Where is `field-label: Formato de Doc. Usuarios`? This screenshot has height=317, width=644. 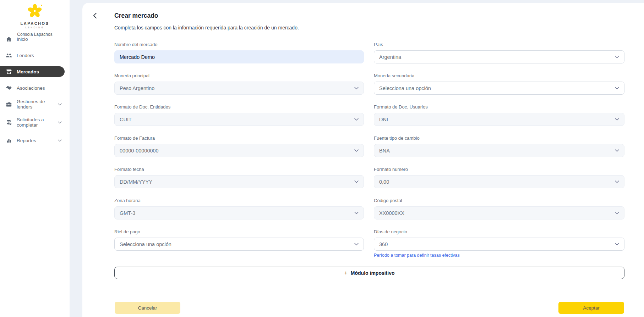 field-label: Formato de Doc. Usuarios is located at coordinates (499, 107).